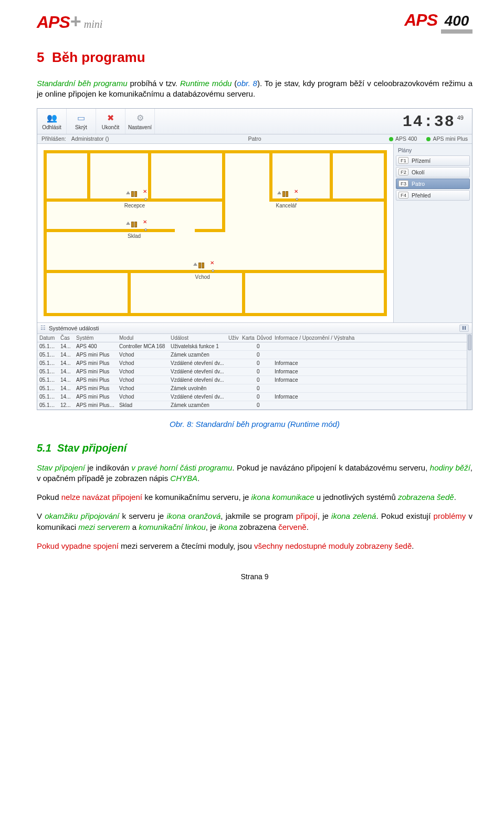  I want to click on events-scrollbar, so click(469, 372).